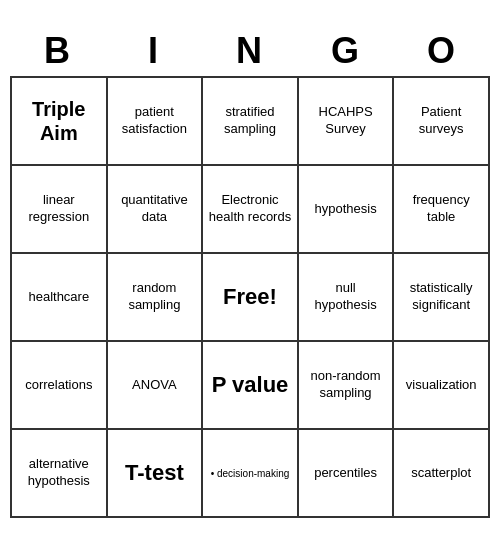 This screenshot has height=544, width=500. I want to click on bingo-cell-3: HCAHPS Survey, so click(347, 122).